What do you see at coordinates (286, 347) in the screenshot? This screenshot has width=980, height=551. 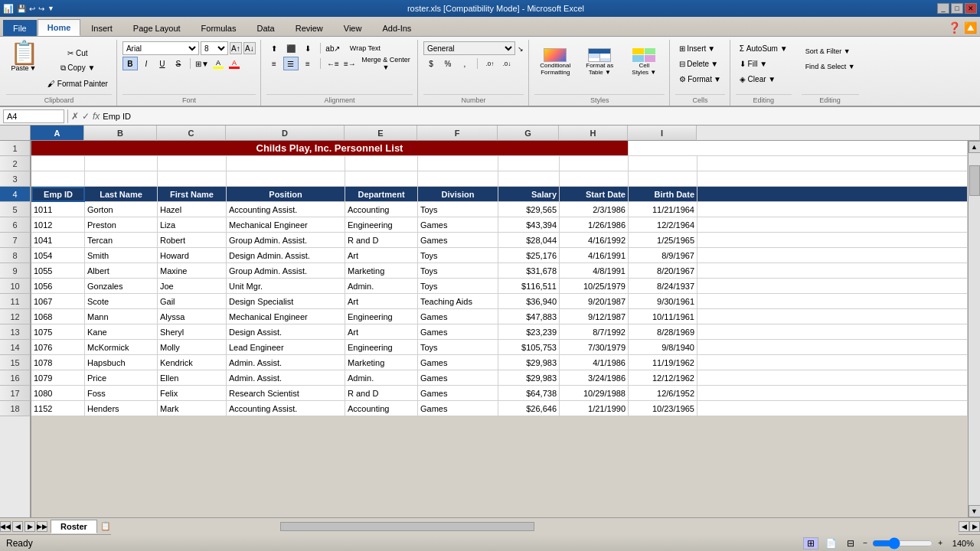 I see `cell-row14-col4: Lead Engineer` at bounding box center [286, 347].